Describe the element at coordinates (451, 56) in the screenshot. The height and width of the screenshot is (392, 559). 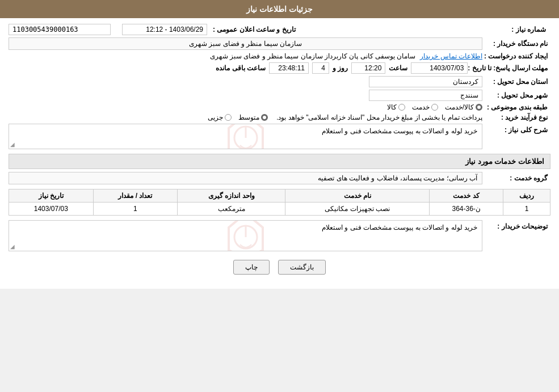
I see `contact-link: اطلاعات تماس خریدار` at that location.